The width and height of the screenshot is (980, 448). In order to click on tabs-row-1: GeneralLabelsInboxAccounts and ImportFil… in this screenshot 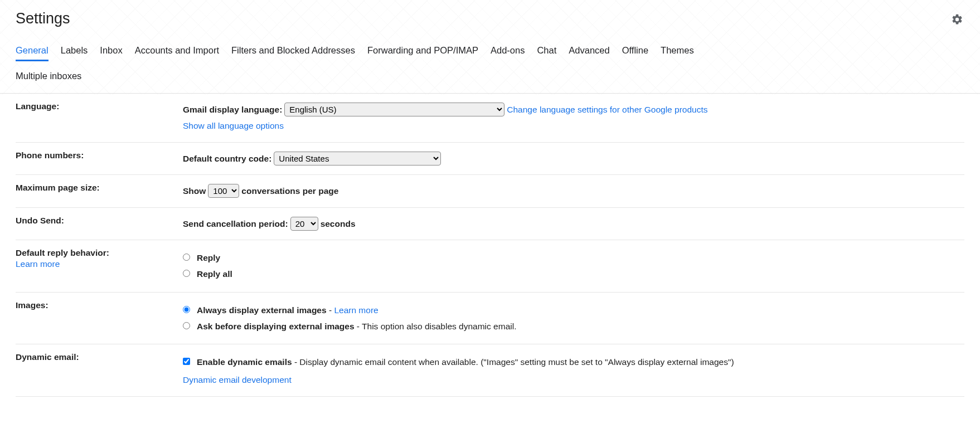, I will do `click(490, 51)`.